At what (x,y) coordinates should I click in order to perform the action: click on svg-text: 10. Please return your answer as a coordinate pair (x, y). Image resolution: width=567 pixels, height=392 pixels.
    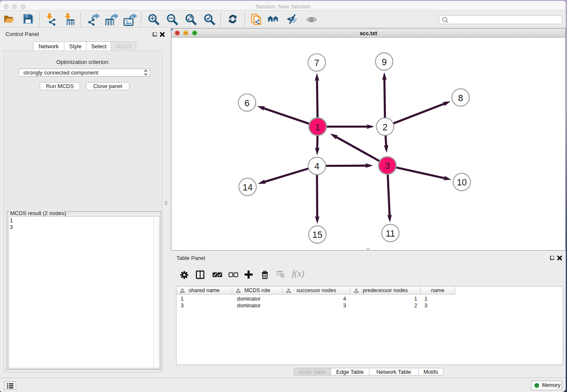
    Looking at the image, I should click on (462, 182).